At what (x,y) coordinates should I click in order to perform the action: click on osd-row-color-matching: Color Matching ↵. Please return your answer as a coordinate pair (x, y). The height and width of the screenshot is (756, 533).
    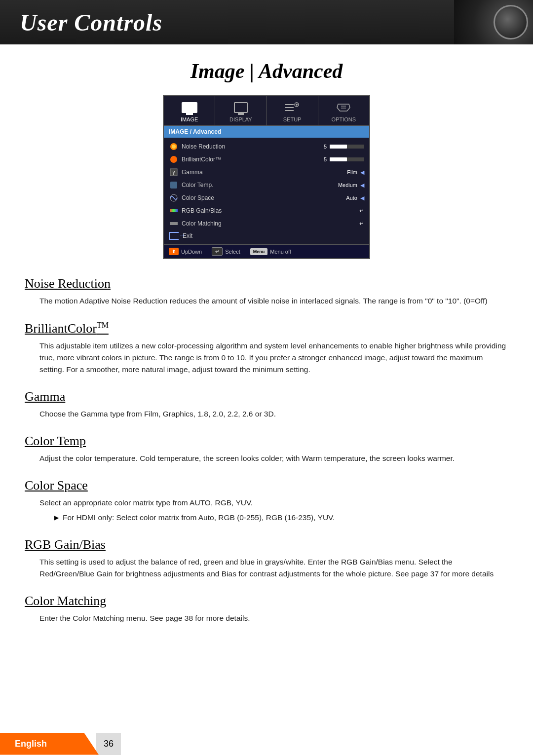
    Looking at the image, I should click on (266, 224).